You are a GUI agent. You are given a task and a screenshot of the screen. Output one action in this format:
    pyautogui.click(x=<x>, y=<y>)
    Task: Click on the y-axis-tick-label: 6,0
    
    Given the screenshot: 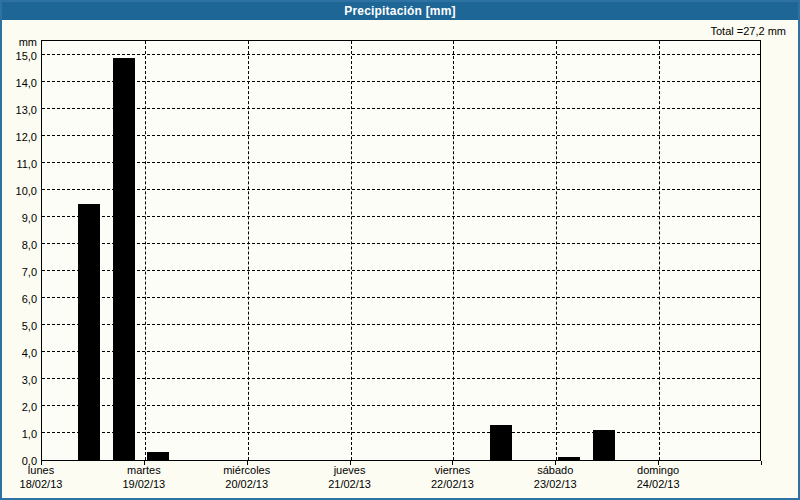 What is the action you would take?
    pyautogui.click(x=20, y=299)
    